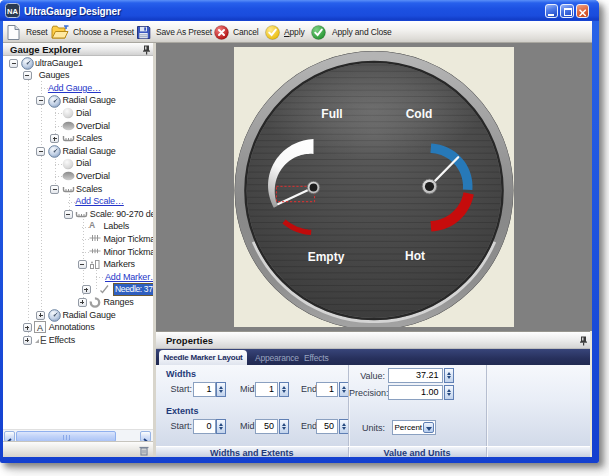  Describe the element at coordinates (326, 257) in the screenshot. I see `svg-text: Empty` at that location.